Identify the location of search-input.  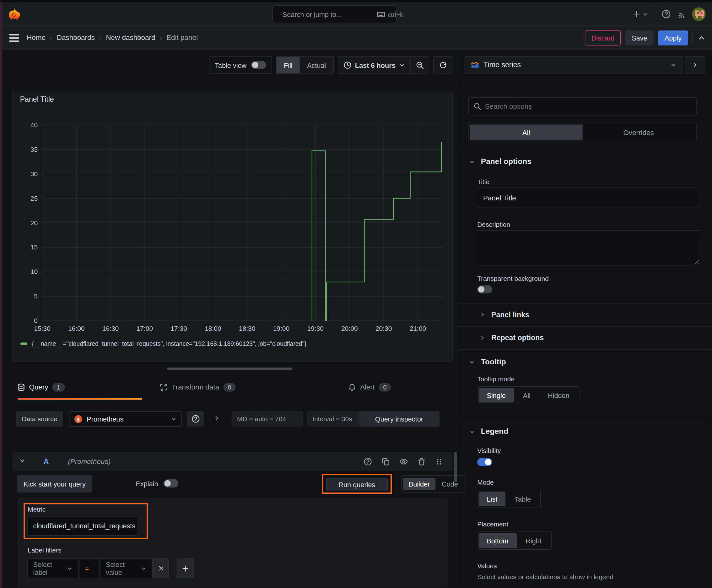
(328, 14).